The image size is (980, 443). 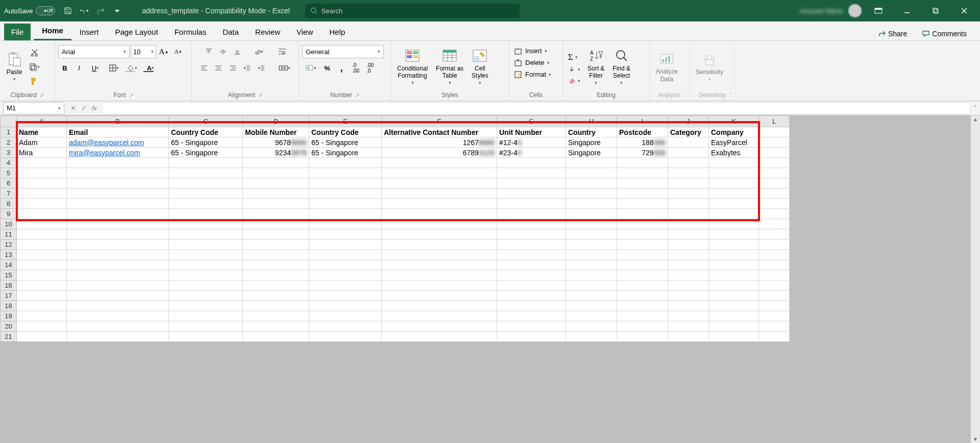 What do you see at coordinates (30, 11) in the screenshot?
I see `autosave-toggle: AutoSave ● Off` at bounding box center [30, 11].